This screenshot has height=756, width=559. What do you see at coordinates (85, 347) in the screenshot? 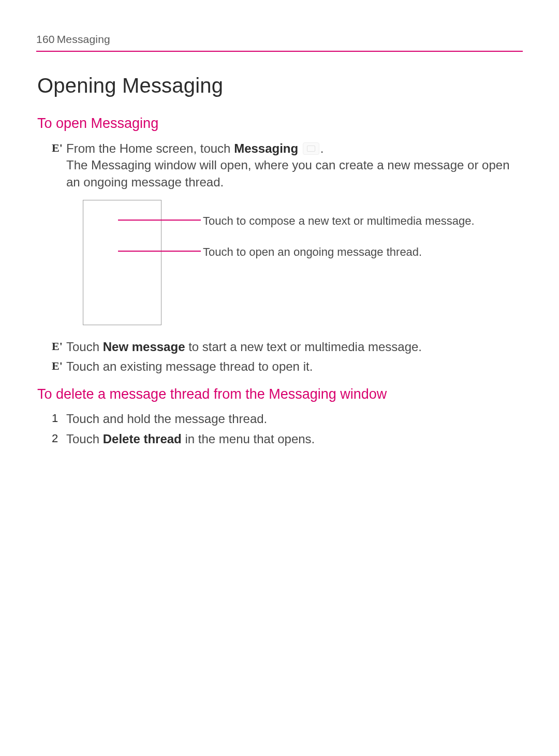
I see `step2-prefix: Touch` at bounding box center [85, 347].